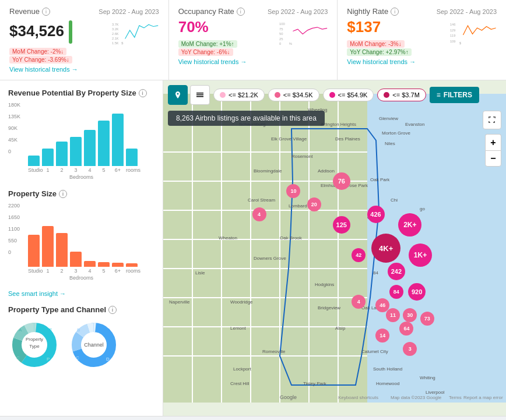 This screenshot has width=506, height=420. Describe the element at coordinates (14, 105) in the screenshot. I see `rev-y5: 180K` at that location.